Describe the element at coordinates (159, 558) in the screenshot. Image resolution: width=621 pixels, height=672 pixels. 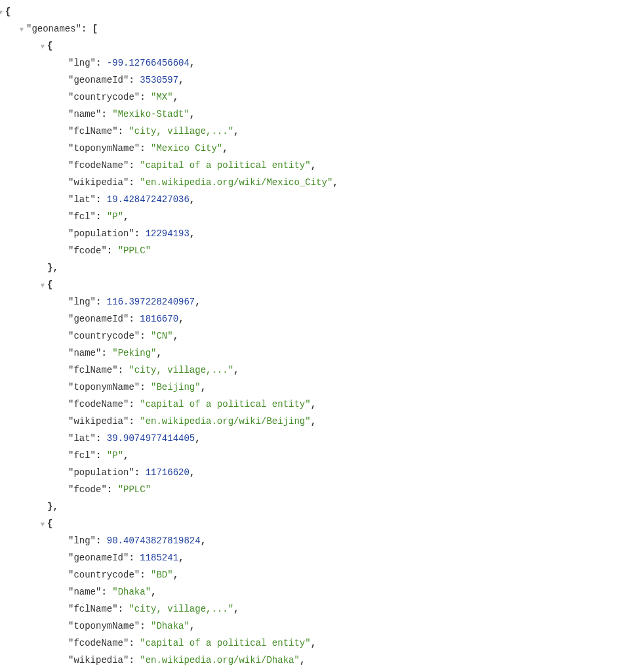
I see `json-number-value: 1185241` at that location.